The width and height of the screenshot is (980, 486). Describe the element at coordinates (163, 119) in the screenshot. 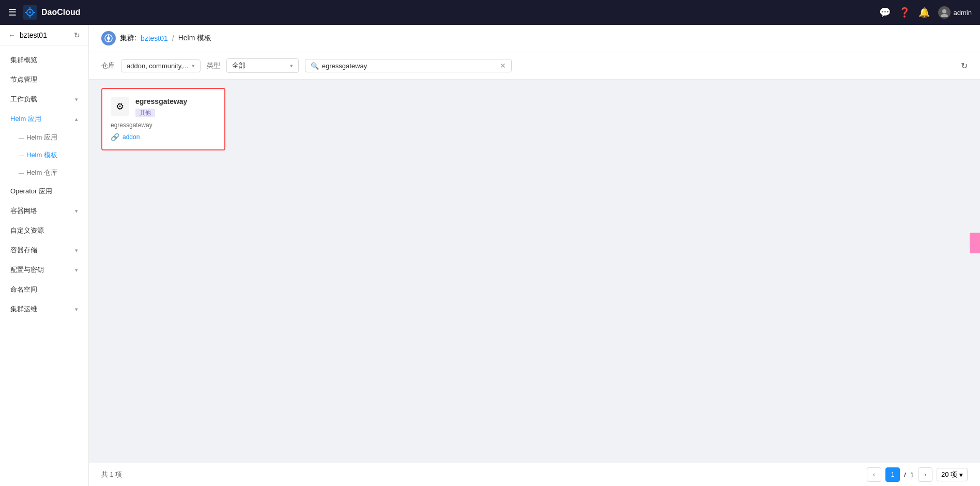

I see `helm-template-card: ⚙ egressgateway 其他 egressgateway 🔗 addon` at that location.